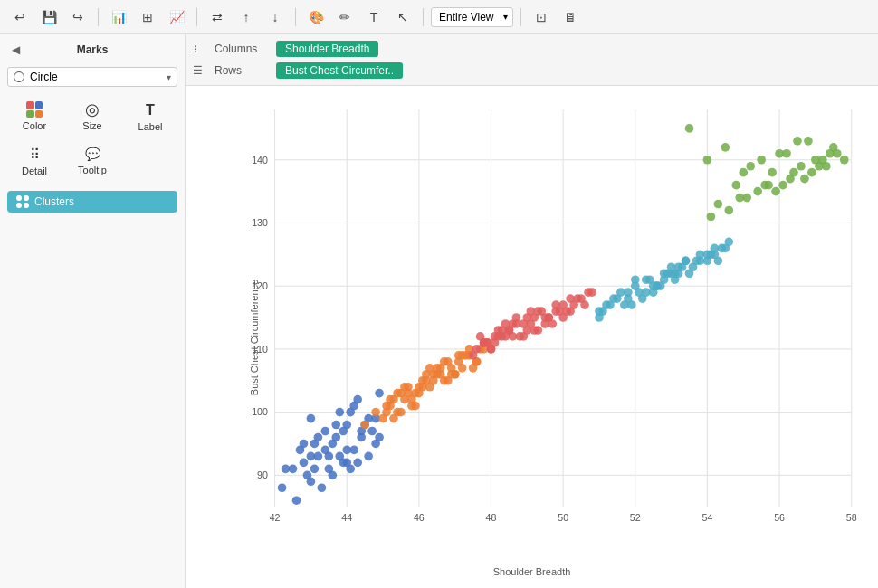 This screenshot has height=588, width=878. What do you see at coordinates (242, 71) in the screenshot?
I see `rows-label: Rows` at bounding box center [242, 71].